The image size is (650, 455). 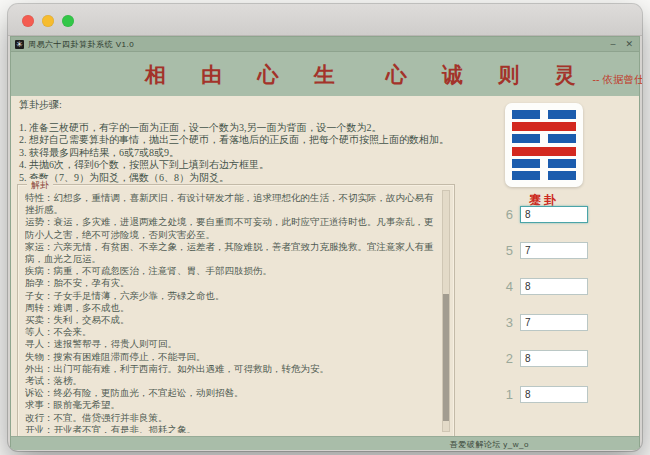 What do you see at coordinates (230, 253) in the screenshot?
I see `interpretation-entry: 家运：六亲无情，有贫困、不幸之象，运差者，其险难脱，善者宜致力克服挽救。宜注意家…` at bounding box center [230, 253].